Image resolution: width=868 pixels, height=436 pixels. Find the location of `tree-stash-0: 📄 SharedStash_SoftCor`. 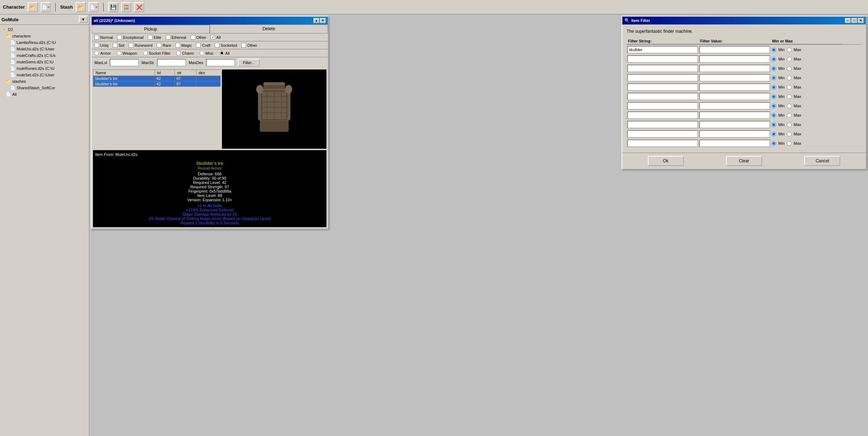

tree-stash-0: 📄 SharedStash_SoftCor is located at coordinates (45, 88).